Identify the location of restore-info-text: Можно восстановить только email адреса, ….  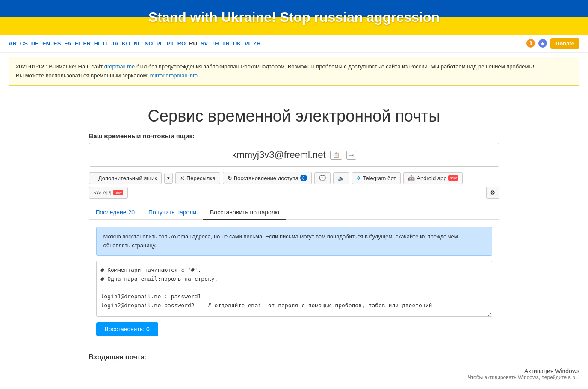
(281, 241).